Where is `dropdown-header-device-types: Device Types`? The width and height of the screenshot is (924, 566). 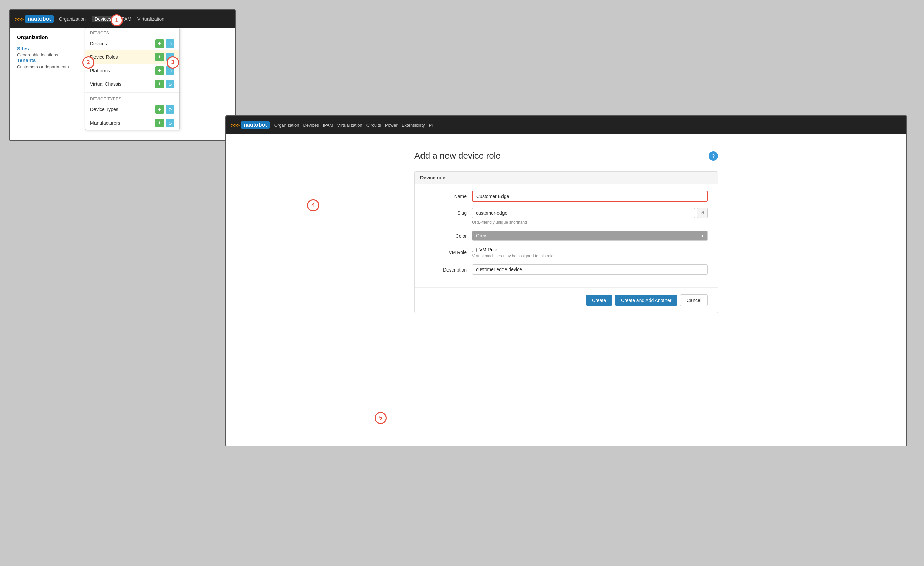
dropdown-header-device-types: Device Types is located at coordinates (132, 98).